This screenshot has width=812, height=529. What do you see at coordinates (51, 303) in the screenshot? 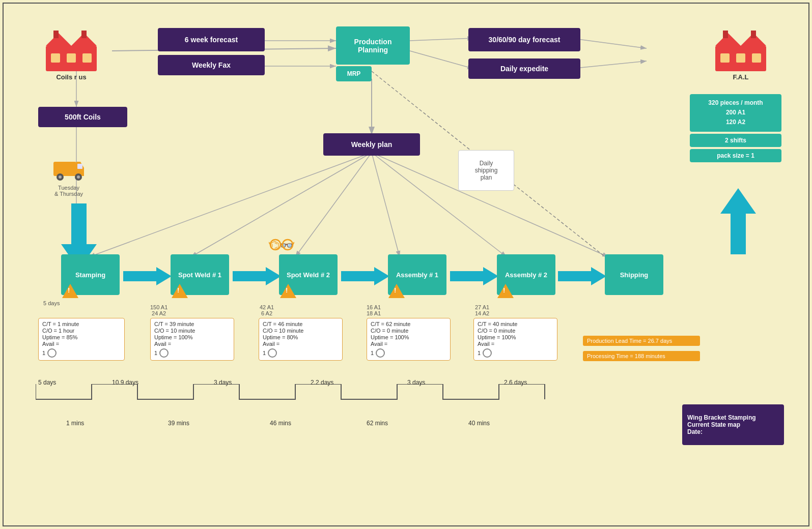
I see `stamping-inventory: 5 days` at bounding box center [51, 303].